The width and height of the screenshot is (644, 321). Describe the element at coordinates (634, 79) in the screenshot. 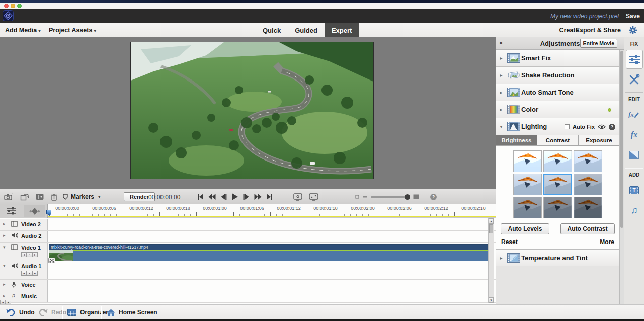

I see `tools-button` at that location.